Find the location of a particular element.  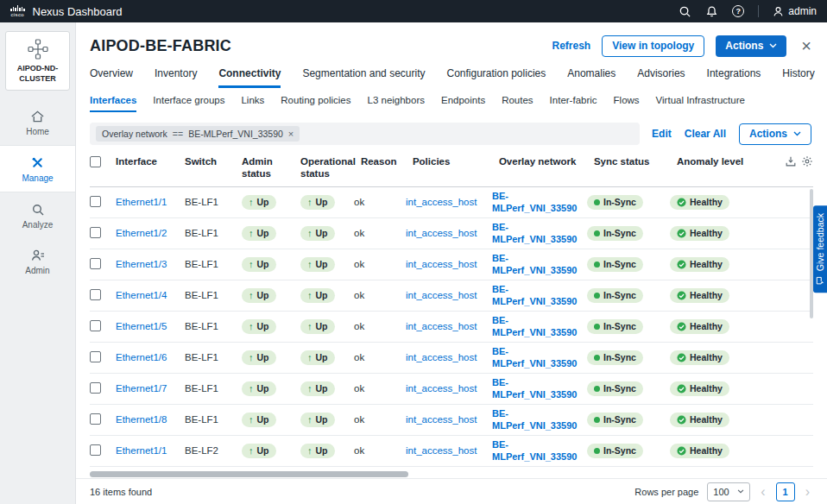

interface-link: Ethernet1/5 is located at coordinates (142, 326).